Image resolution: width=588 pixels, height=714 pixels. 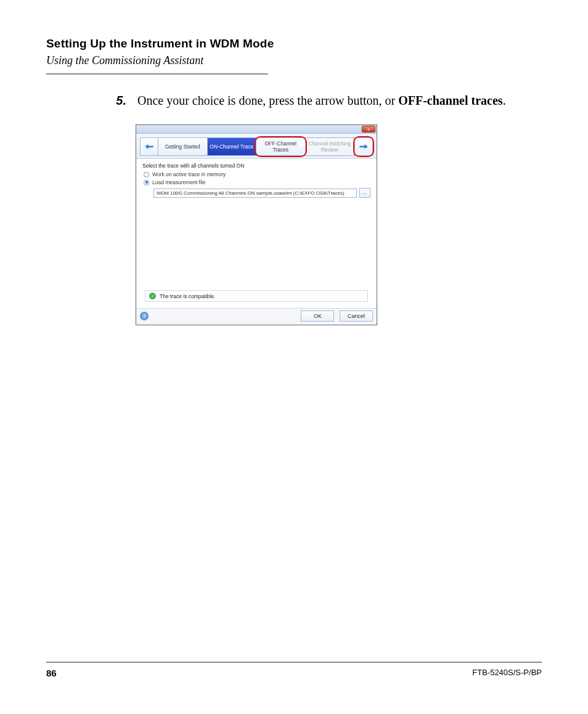 What do you see at coordinates (256, 147) in the screenshot?
I see `wizard-nav: Getting Started ON-Channel Trace OFF-Cha…` at bounding box center [256, 147].